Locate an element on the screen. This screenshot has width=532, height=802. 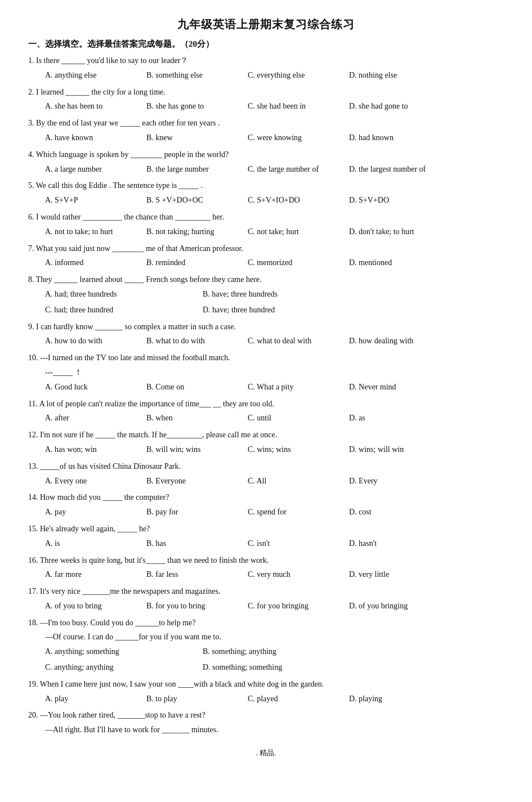
options-row-13: A. Every oneB. EveryoneC. AllD. Every is located at coordinates (266, 481).